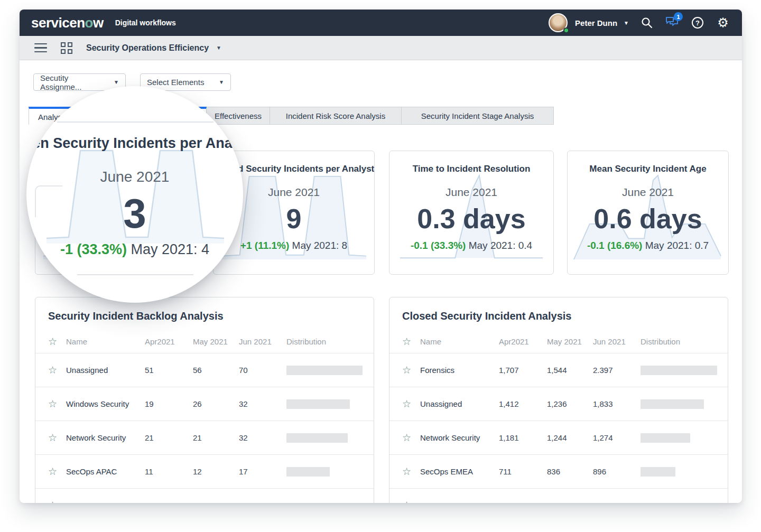 This screenshot has width=761, height=532. I want to click on magnified-tab-underline, so click(135, 122).